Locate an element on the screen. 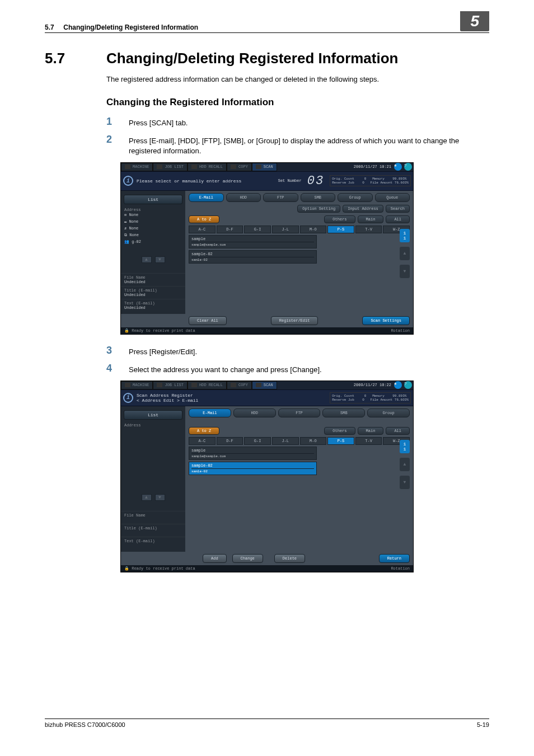 This screenshot has width=534, height=756. side-scroll: 11 ▲ ▼ is located at coordinates (405, 253).